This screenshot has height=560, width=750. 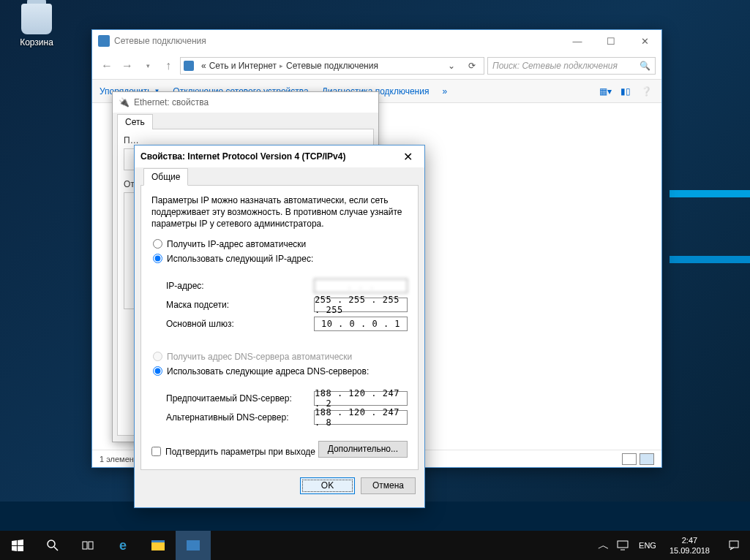 I want to click on dns2-input: 188 . 120 . 247 . 8, so click(x=361, y=417).